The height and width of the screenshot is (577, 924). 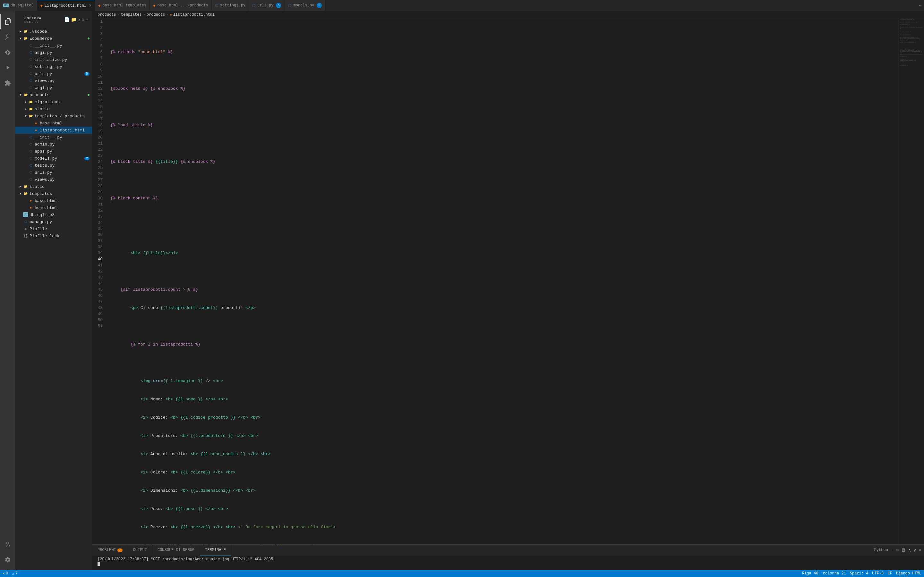 What do you see at coordinates (53, 179) in the screenshot?
I see `sidebar-item-views-py-2: ⬡ views.py` at bounding box center [53, 179].